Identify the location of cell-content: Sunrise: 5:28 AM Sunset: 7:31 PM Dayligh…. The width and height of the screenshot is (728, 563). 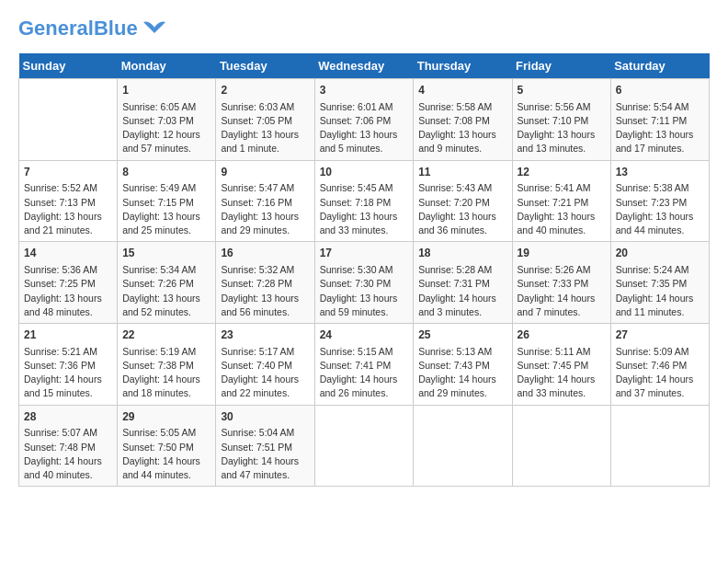
(462, 291).